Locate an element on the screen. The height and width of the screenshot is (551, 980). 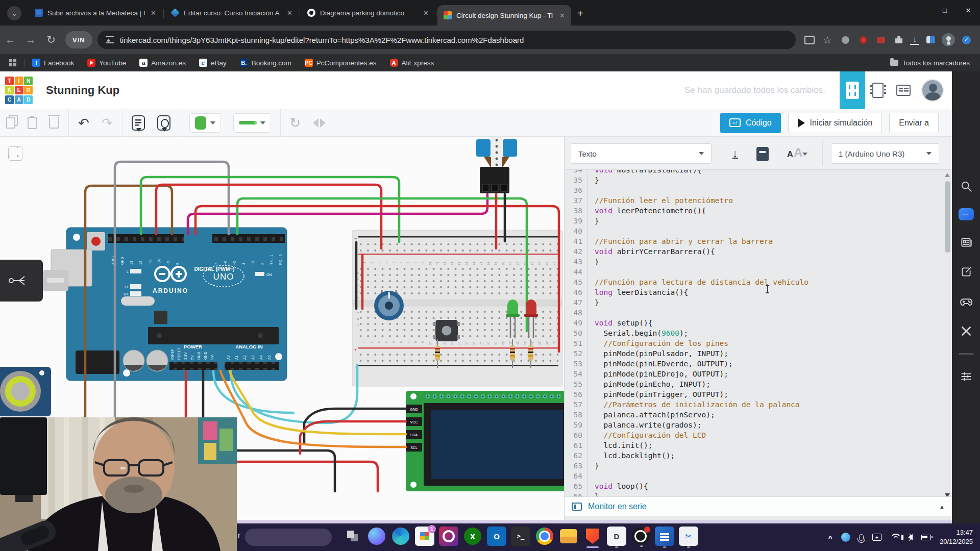
url-text: tinkercad.com/things/3pY63JmtKpt-stunnin… is located at coordinates (322, 40).